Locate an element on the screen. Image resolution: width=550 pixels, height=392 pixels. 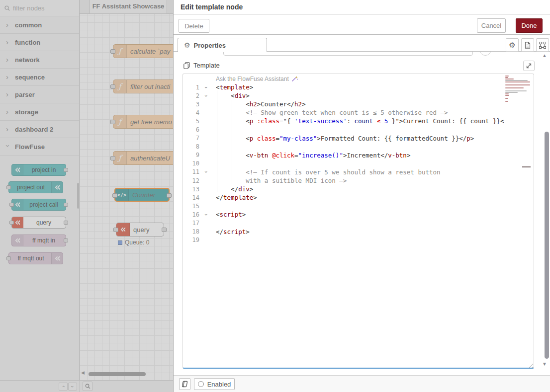
code-line: 3 <h2>Counter</h2> is located at coordinates (358, 104).